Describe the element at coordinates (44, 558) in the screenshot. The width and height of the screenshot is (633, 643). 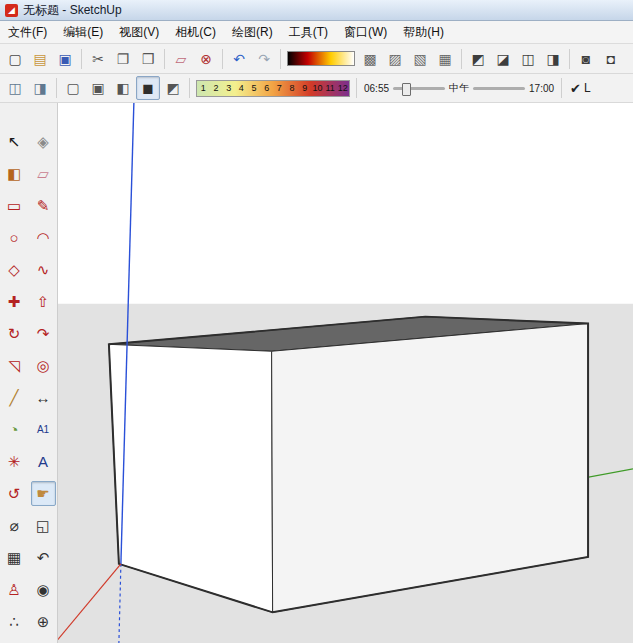
I see `previous-view-tool: ↶` at that location.